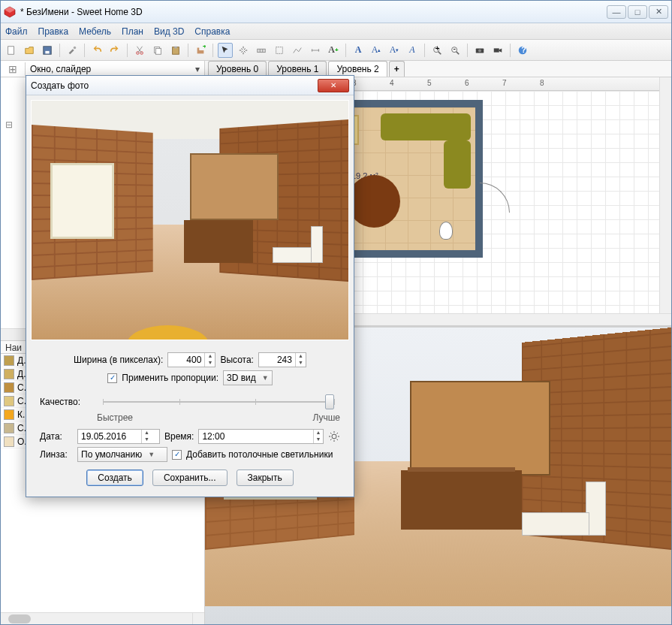 This screenshot has height=625, width=672. Describe the element at coordinates (114, 69) in the screenshot. I see `catalog-item: Окно, слайдер ▾` at that location.